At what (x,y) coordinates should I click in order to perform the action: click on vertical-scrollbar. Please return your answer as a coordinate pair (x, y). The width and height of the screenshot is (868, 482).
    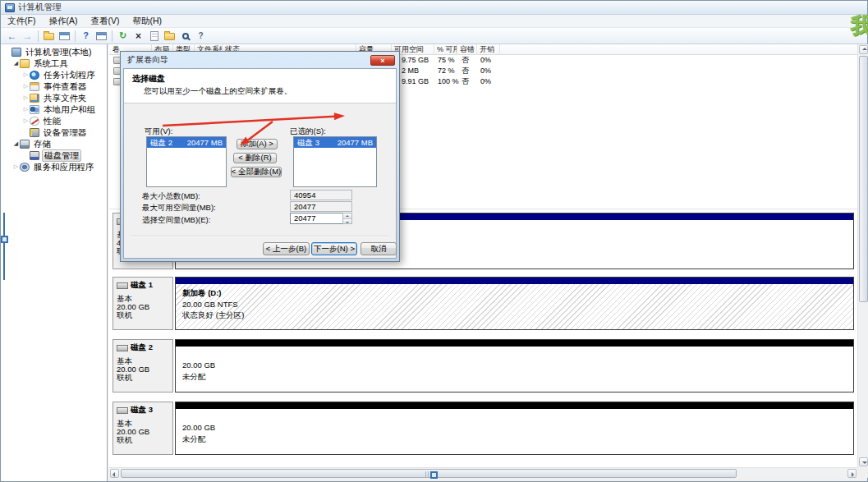
    Looking at the image, I should click on (862, 256).